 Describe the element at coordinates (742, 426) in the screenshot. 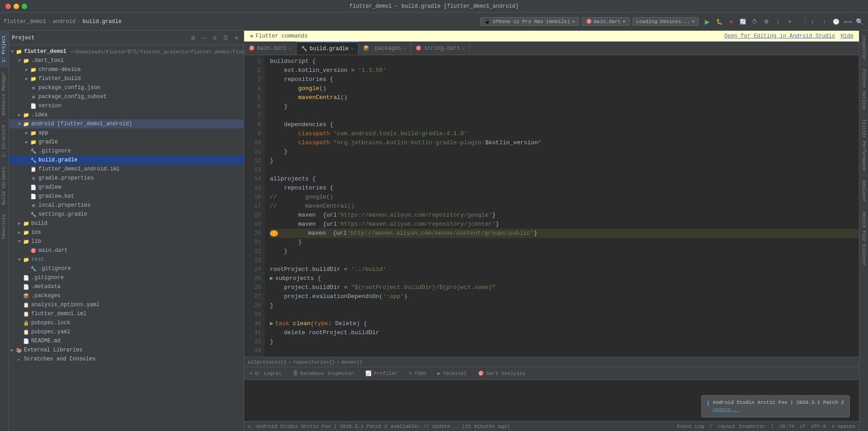

I see `layout-inspector-link: Layout Inspector` at that location.